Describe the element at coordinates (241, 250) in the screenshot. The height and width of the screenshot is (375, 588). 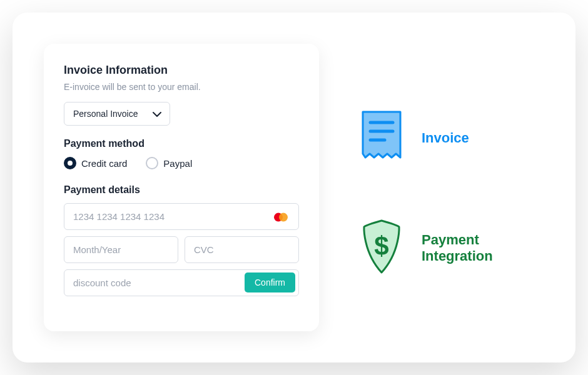
I see `cvc-input` at that location.